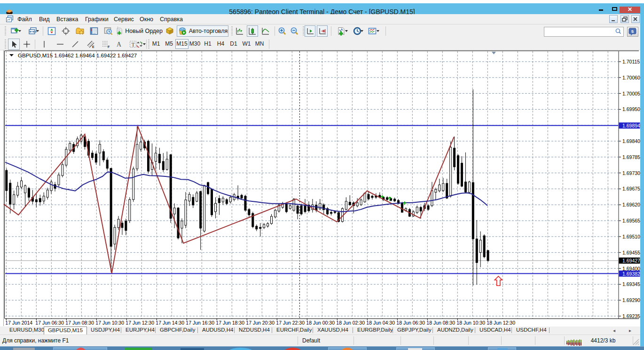 The width and height of the screenshot is (644, 350). I want to click on period-MN-button: MN, so click(259, 44).